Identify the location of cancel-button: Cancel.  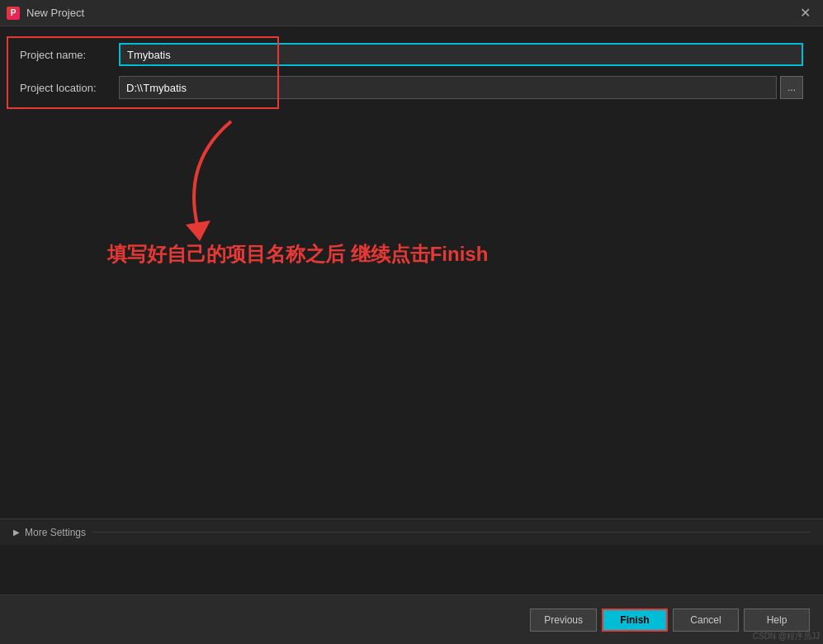
(706, 620).